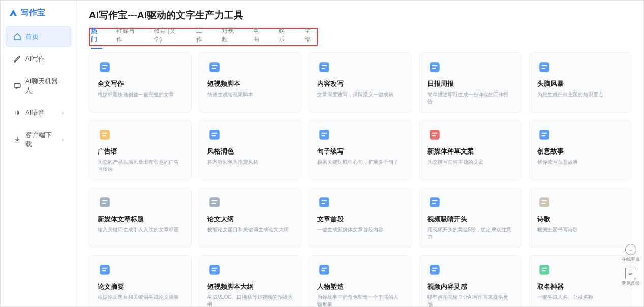 Image resolution: width=644 pixels, height=307 pixels. I want to click on logo-text: 写作宝, so click(33, 13).